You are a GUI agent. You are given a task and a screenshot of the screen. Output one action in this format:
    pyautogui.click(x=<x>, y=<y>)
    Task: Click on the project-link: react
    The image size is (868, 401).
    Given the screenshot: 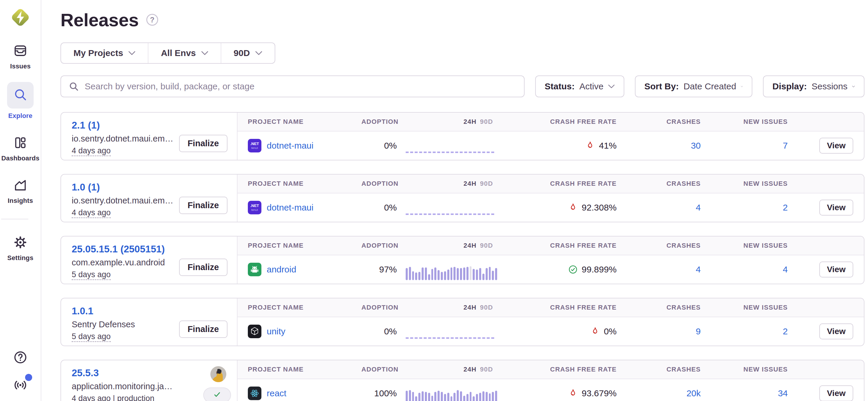 What is the action you would take?
    pyautogui.click(x=277, y=393)
    